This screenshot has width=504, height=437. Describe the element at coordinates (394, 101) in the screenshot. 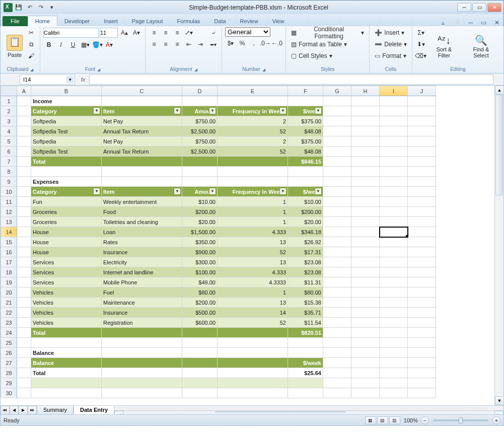

I see `cell-I1` at that location.